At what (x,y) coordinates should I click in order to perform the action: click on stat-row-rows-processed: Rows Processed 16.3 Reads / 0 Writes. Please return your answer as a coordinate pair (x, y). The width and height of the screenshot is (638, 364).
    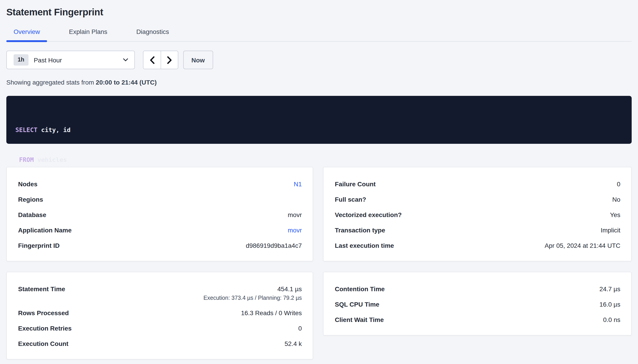
    Looking at the image, I should click on (160, 313).